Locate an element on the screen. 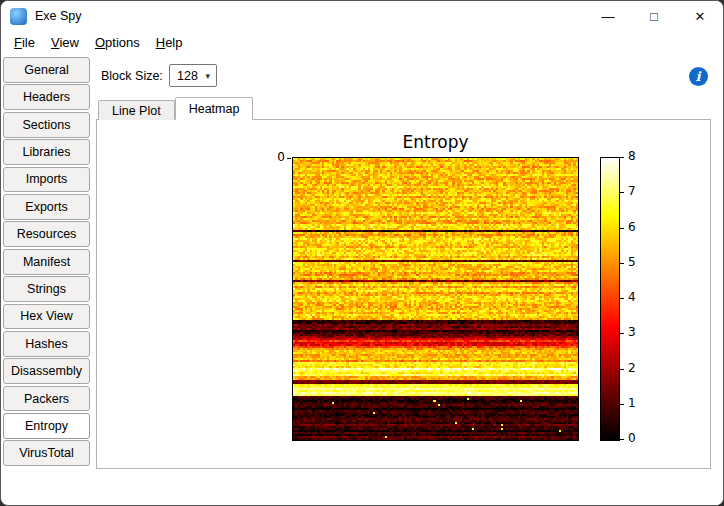  sidebar: GeneralHeadersSectionsLibrariesImportsEx… is located at coordinates (46, 262).